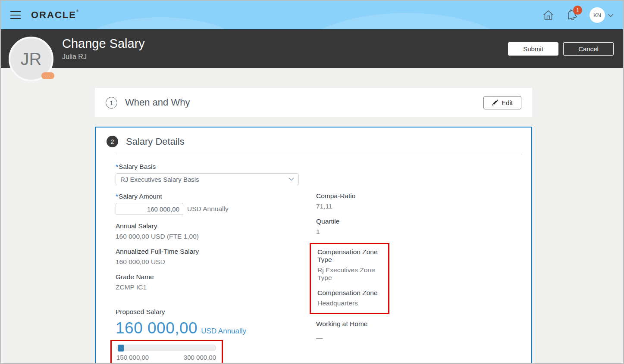 This screenshot has width=624, height=364. Describe the element at coordinates (319, 154) in the screenshot. I see `section-divider` at that location.